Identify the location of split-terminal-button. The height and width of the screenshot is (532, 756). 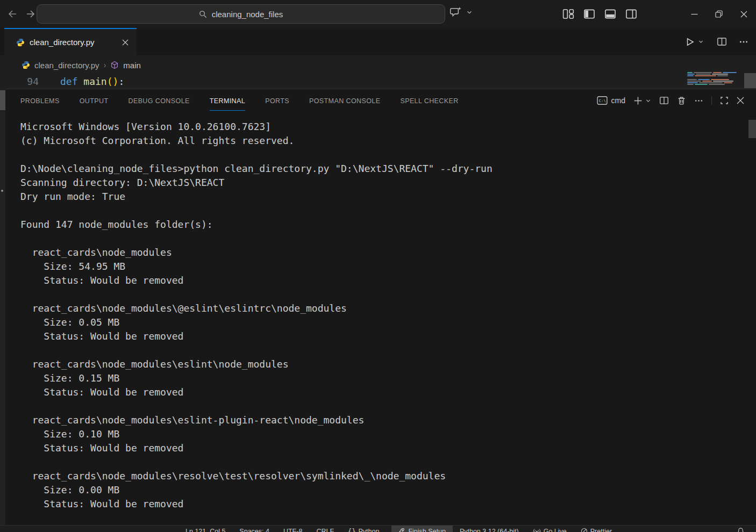
(664, 100).